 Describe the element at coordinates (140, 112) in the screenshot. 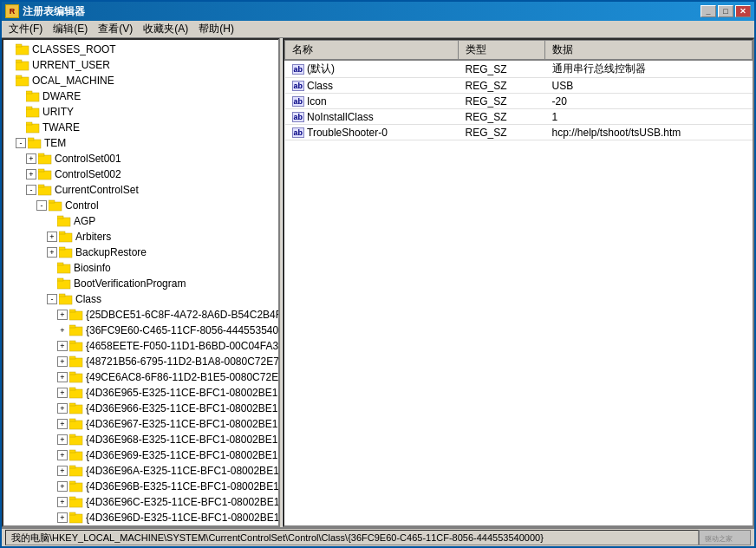

I see `tree-item-urity: URITY` at that location.